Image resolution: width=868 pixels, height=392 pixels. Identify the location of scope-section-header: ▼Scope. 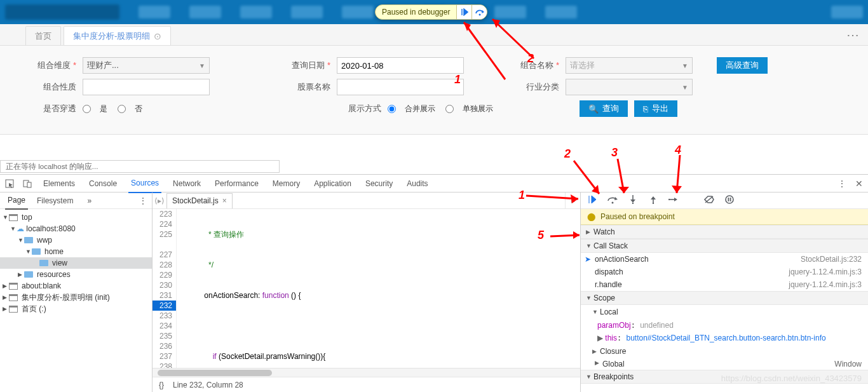
(724, 298).